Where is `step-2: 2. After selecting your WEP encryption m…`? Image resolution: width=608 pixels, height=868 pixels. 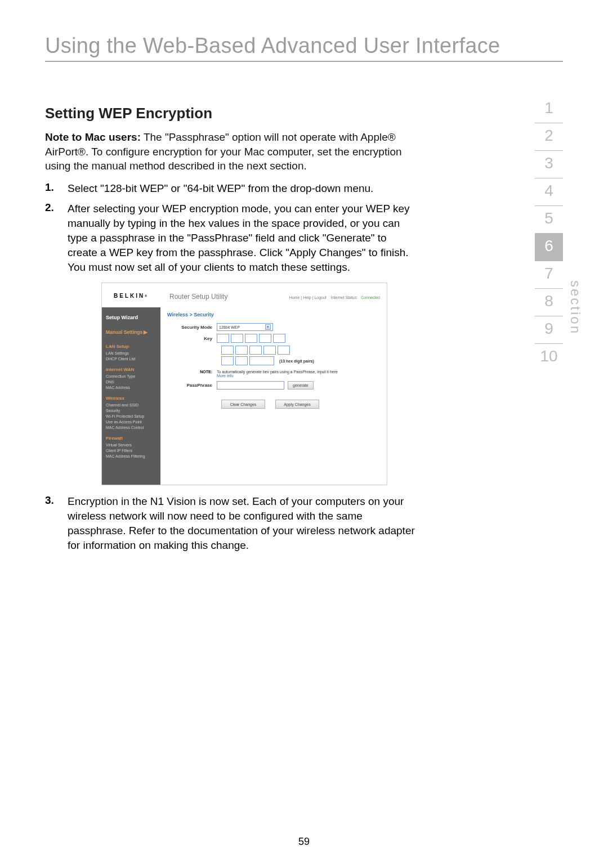
step-2: 2. After selecting your WEP encryption m… is located at coordinates (231, 238).